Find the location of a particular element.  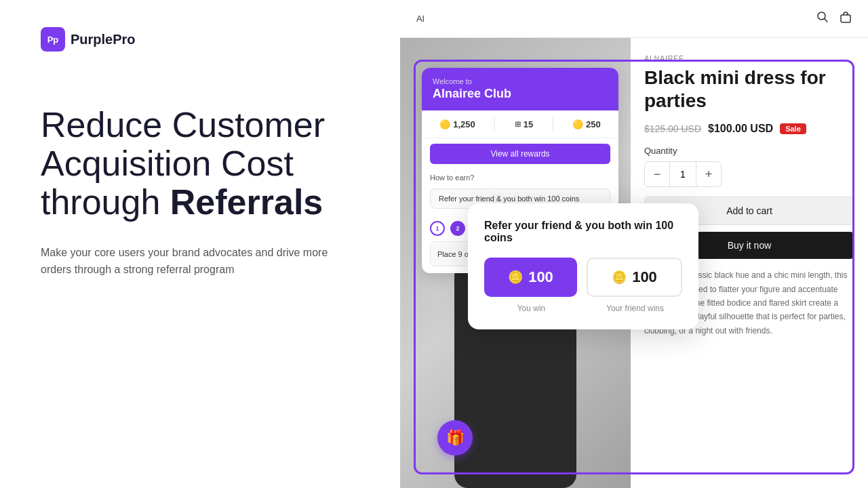

stat-gift-value: 250 is located at coordinates (593, 125).